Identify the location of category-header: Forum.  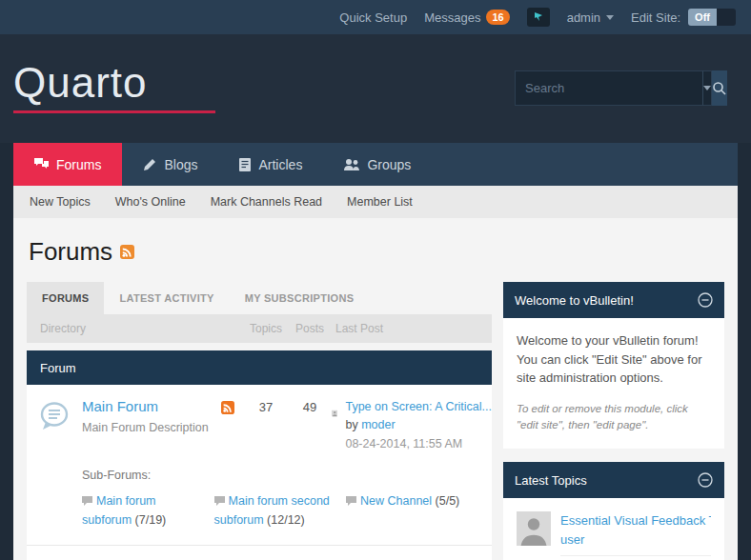
(259, 368).